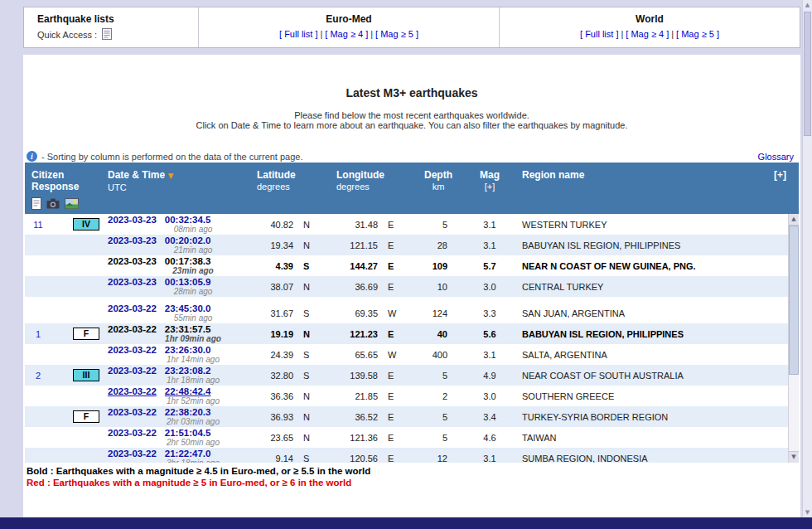 This screenshot has height=529, width=812. Describe the element at coordinates (371, 287) in the screenshot. I see `longitude-cell: 36.69E` at that location.